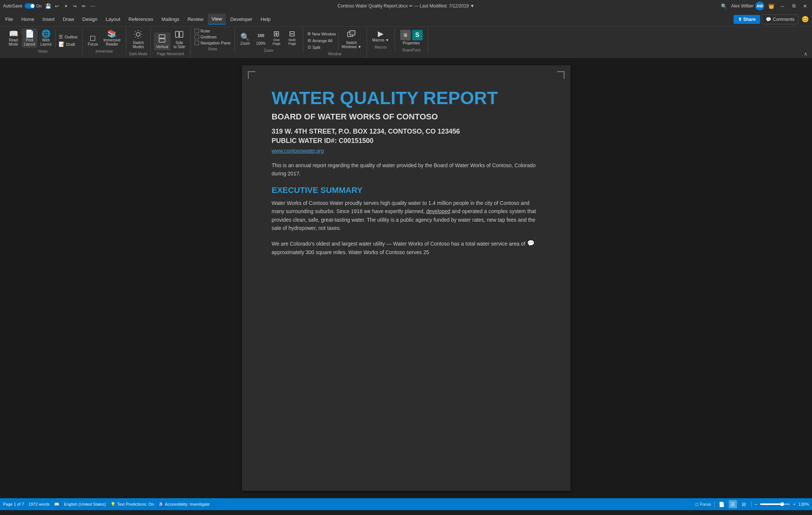  I want to click on zoom-slider, so click(775, 504).